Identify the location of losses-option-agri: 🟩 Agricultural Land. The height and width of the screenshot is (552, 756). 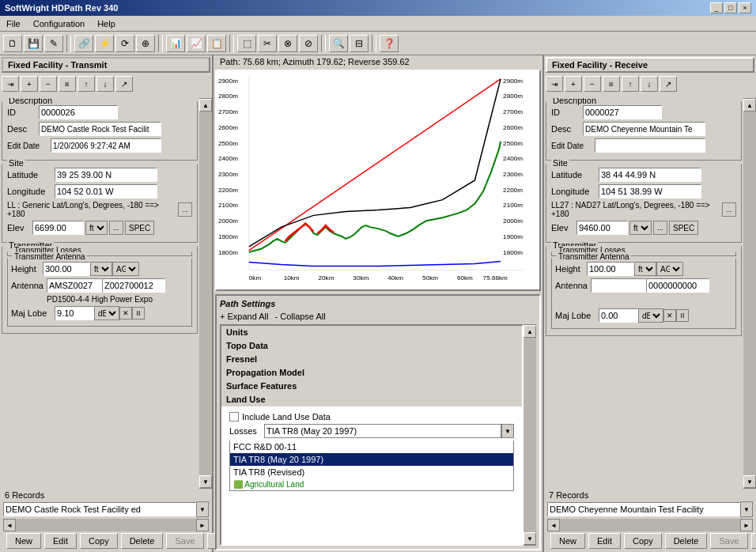
(372, 484).